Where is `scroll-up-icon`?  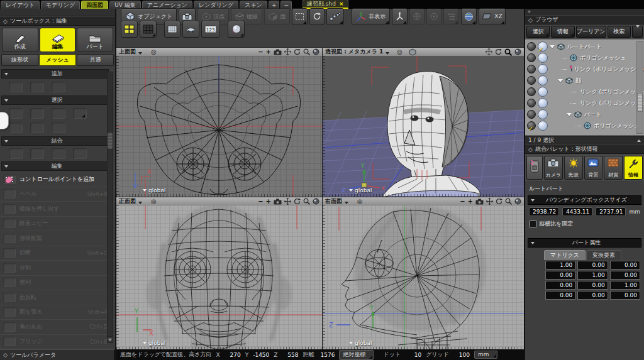
scroll-up-icon is located at coordinates (639, 141).